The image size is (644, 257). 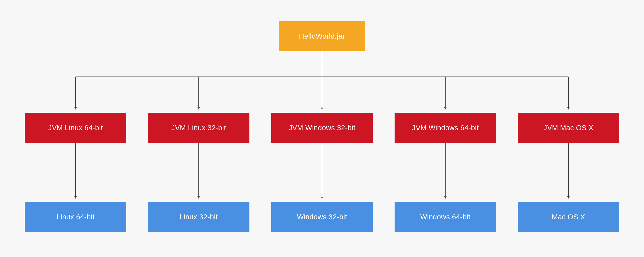 I want to click on root-label: HelloWorld.jar, so click(x=322, y=36).